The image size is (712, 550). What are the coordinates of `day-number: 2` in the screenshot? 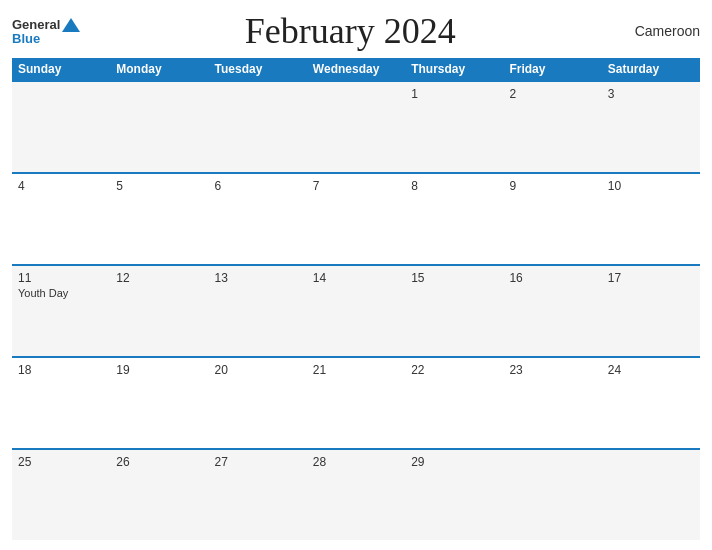 It's located at (552, 94).